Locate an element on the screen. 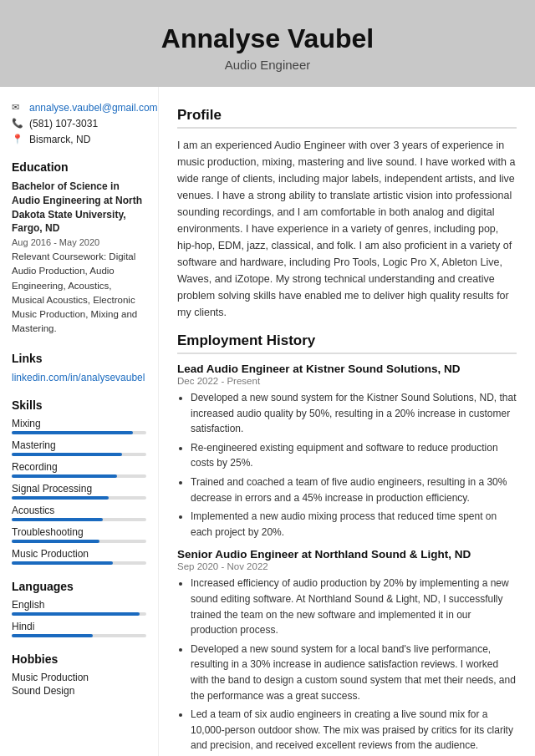 This screenshot has height=756, width=535. edu-degree: Bachelor of Science in Audio Engineering… is located at coordinates (79, 207).